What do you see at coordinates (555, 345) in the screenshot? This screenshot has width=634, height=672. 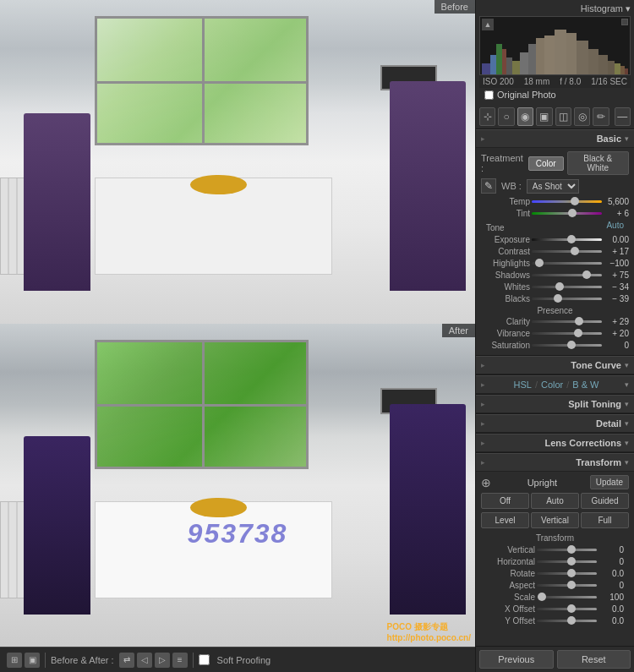 I see `saturation-row: Saturation 0` at bounding box center [555, 345].